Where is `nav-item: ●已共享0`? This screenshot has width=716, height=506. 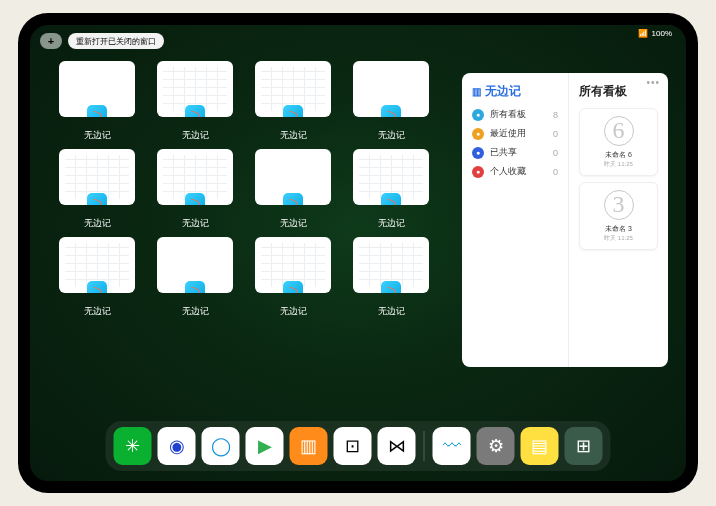 nav-item: ●已共享0 is located at coordinates (515, 152).